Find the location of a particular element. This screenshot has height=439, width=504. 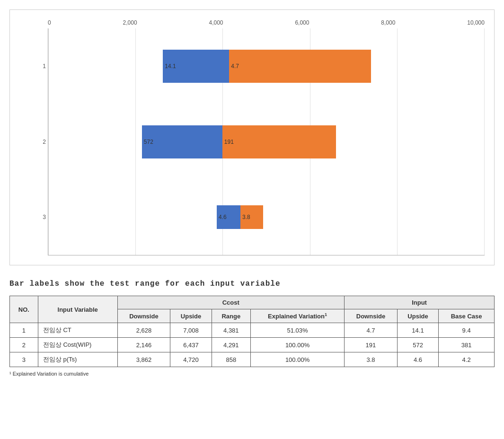

bar-label-orange-2: 191 is located at coordinates (229, 142).